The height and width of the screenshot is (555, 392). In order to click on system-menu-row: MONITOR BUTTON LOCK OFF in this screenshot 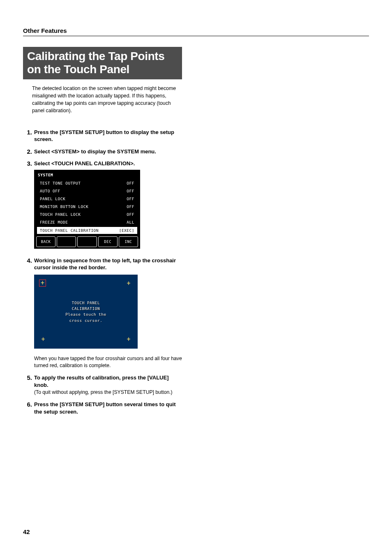, I will do `click(87, 206)`.